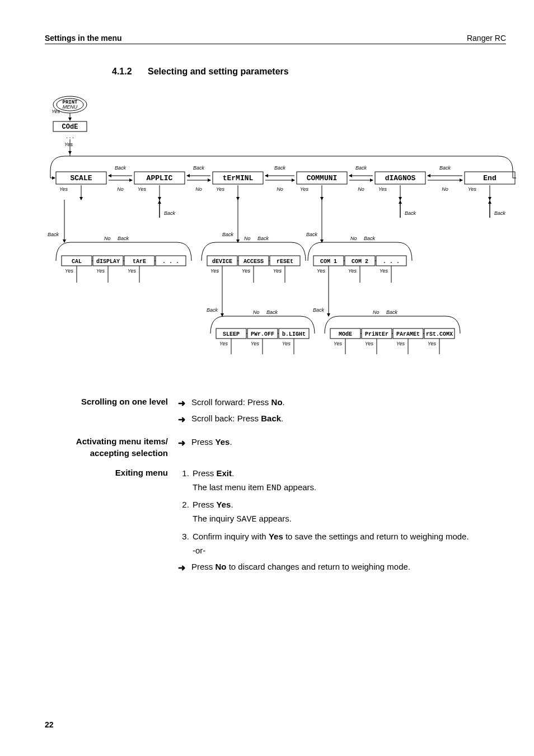 The image size is (534, 756). What do you see at coordinates (342, 442) in the screenshot?
I see `activate-instruction: ➜ Press Yes.` at bounding box center [342, 442].